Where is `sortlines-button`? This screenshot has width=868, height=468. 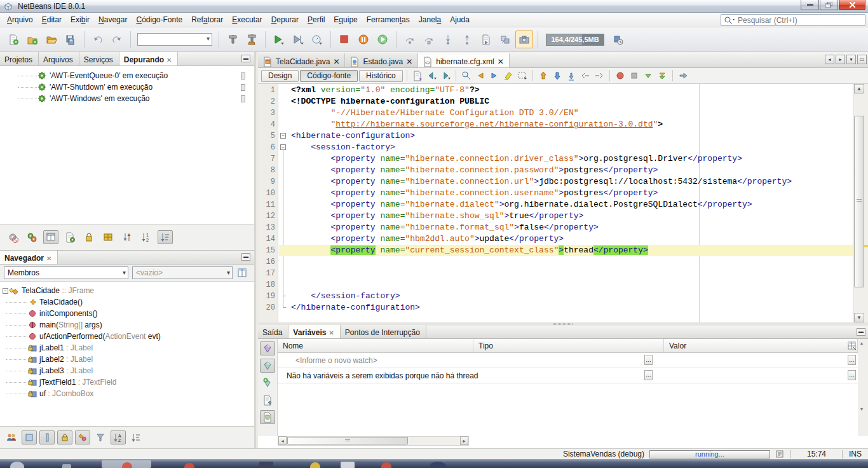
sortlines-button is located at coordinates (165, 237).